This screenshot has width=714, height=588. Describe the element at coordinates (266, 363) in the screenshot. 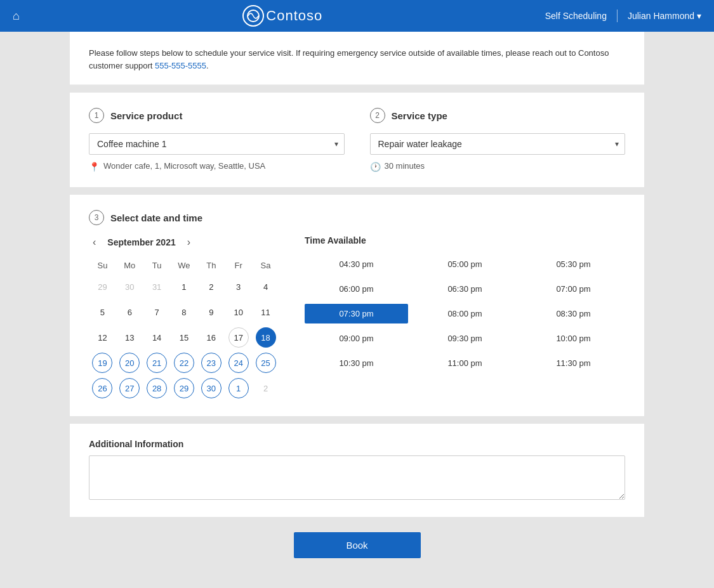

I see `calendar-day: 25` at that location.